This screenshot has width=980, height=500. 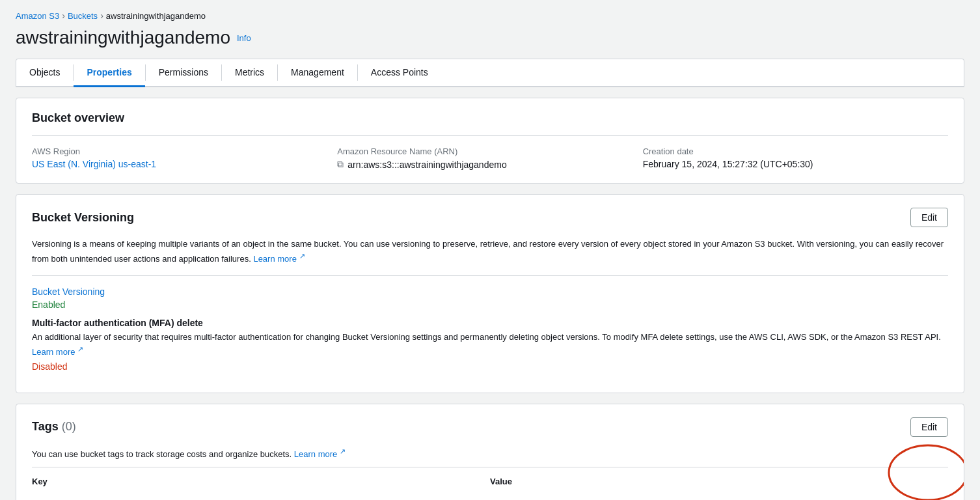 I want to click on tab-properties: Properties, so click(x=109, y=73).